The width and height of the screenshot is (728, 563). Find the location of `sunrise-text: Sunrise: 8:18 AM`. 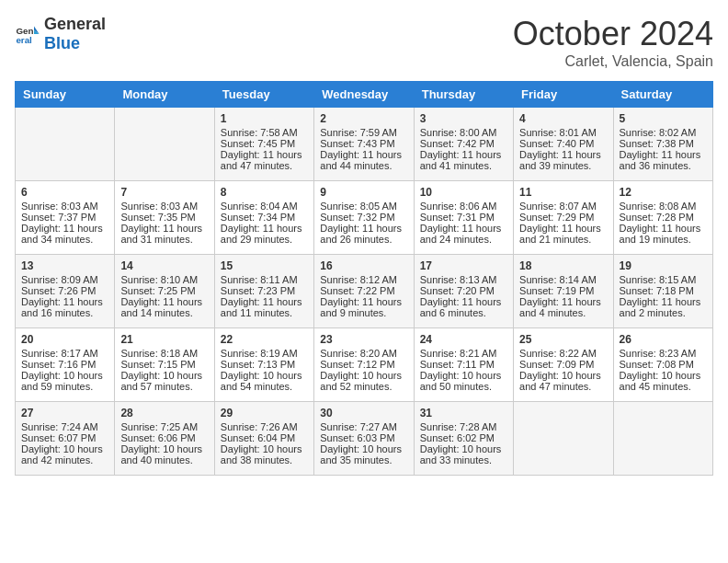

sunrise-text: Sunrise: 8:18 AM is located at coordinates (164, 353).